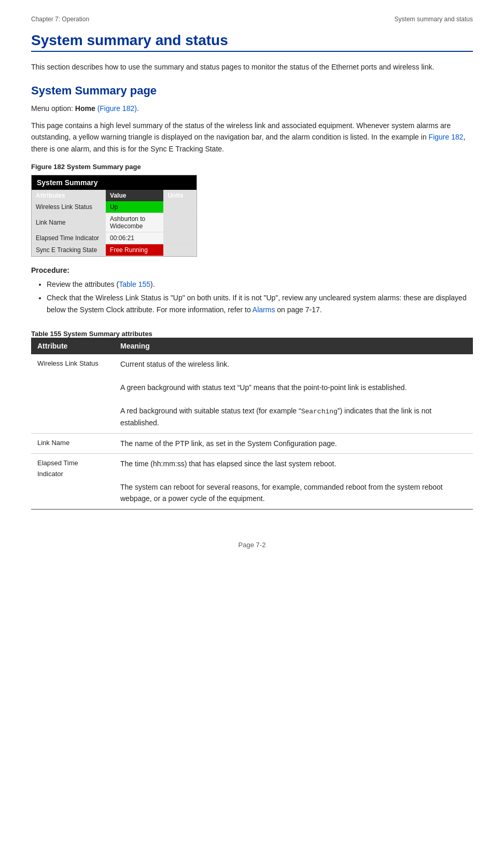 This screenshot has height=861, width=504. Describe the element at coordinates (135, 196) in the screenshot. I see `ss-col-value: Value` at that location.